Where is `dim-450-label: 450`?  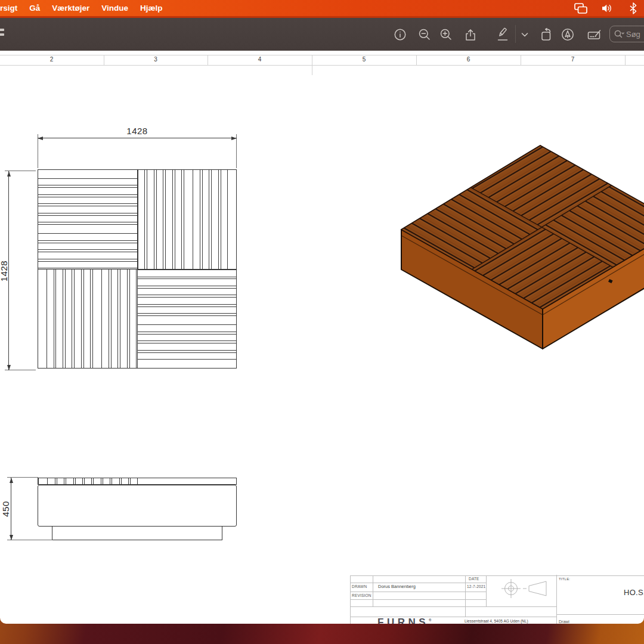 dim-450-label: 450 is located at coordinates (6, 509).